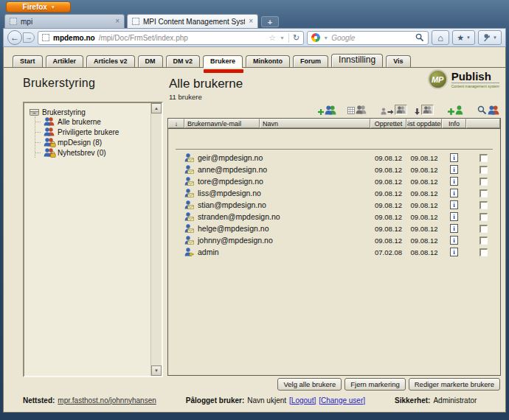 The height and width of the screenshot is (420, 509). What do you see at coordinates (315, 124) in the screenshot?
I see `column-header-name: Navn` at bounding box center [315, 124].